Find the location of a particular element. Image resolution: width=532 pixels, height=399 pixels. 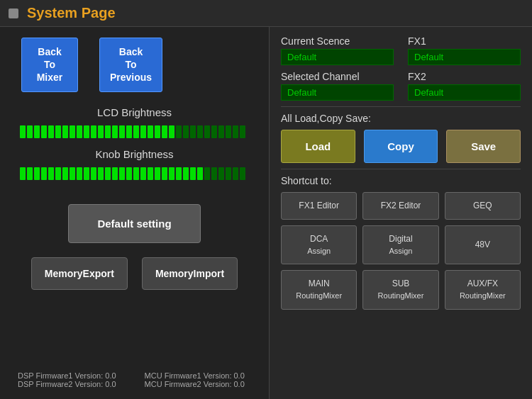

back-mixer-button: BackToMixer is located at coordinates (50, 65).